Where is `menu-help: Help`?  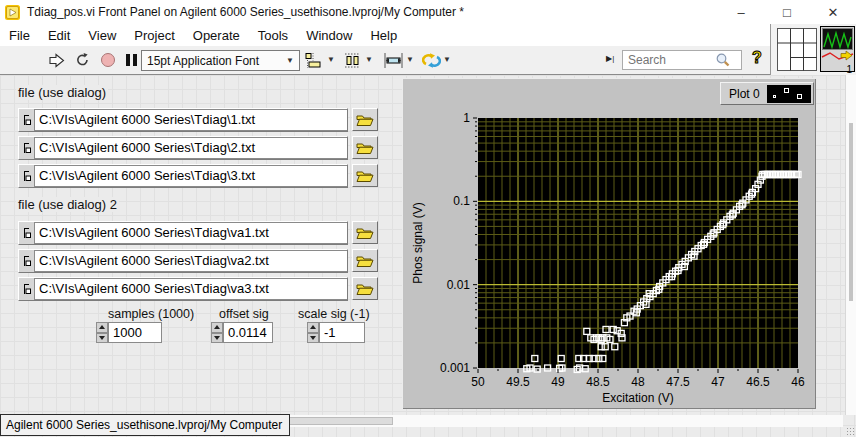 menu-help: Help is located at coordinates (384, 36).